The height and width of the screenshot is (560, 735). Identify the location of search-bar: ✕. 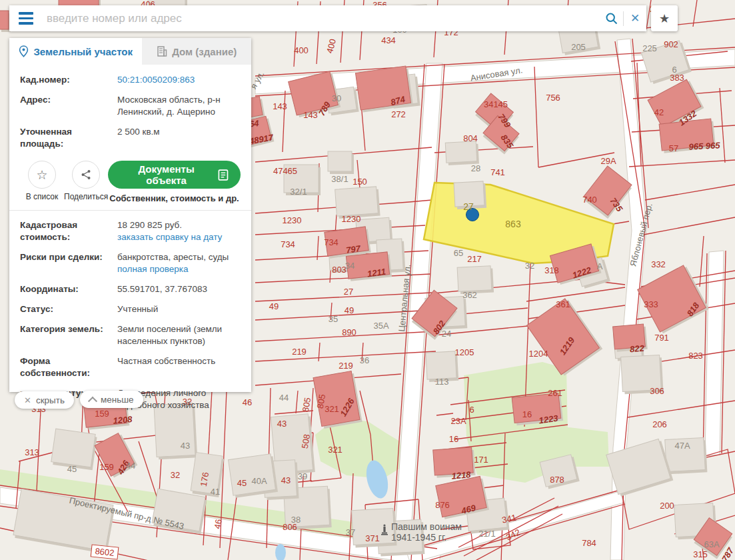
(328, 19).